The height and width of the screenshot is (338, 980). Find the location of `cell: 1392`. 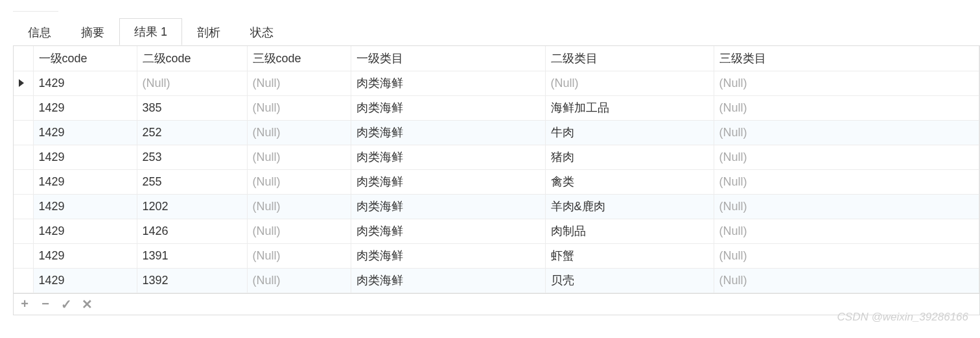

cell: 1392 is located at coordinates (192, 280).